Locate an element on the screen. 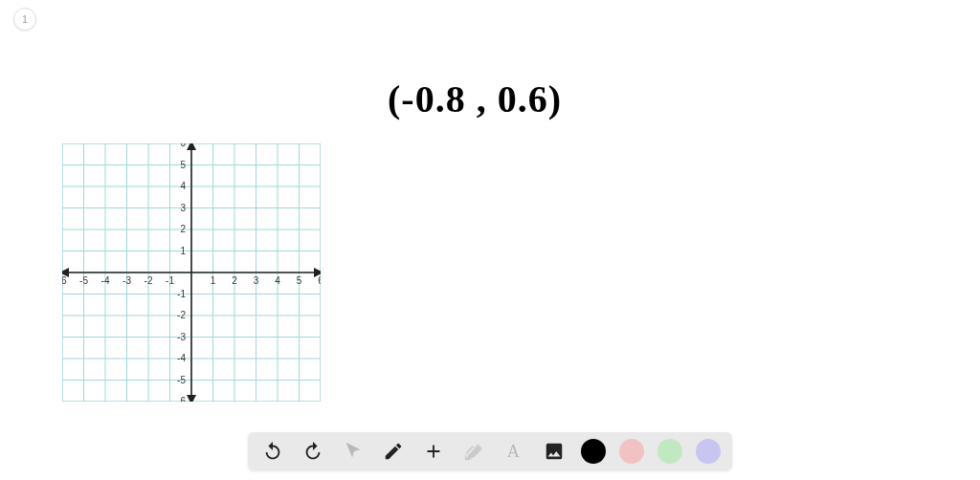 The height and width of the screenshot is (480, 980). text-tool-button: A is located at coordinates (514, 451).